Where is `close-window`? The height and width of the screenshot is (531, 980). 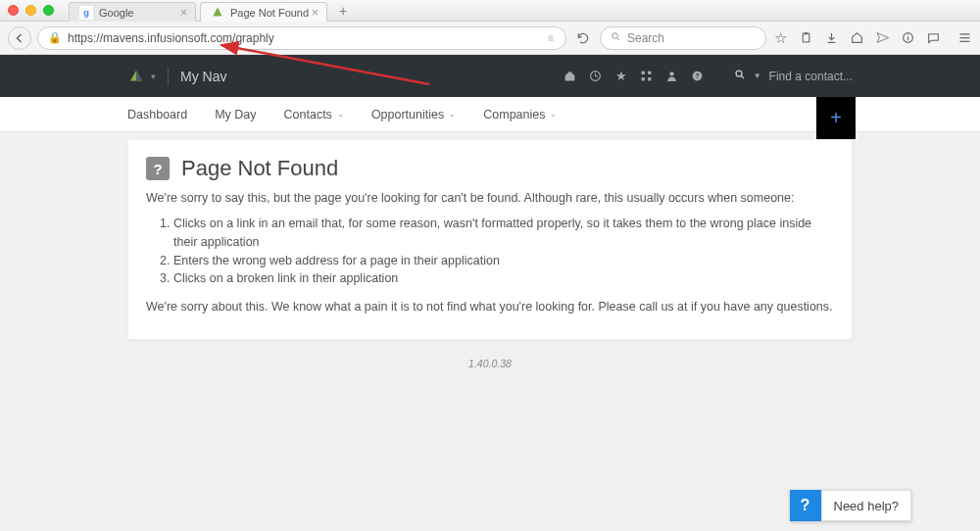 close-window is located at coordinates (14, 10).